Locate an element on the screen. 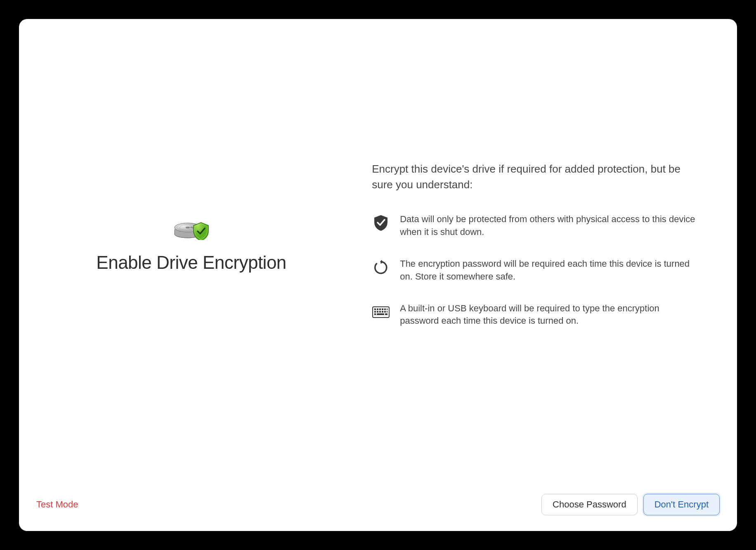 This screenshot has height=550, width=756. info-text: The encryption password will be required… is located at coordinates (548, 270).